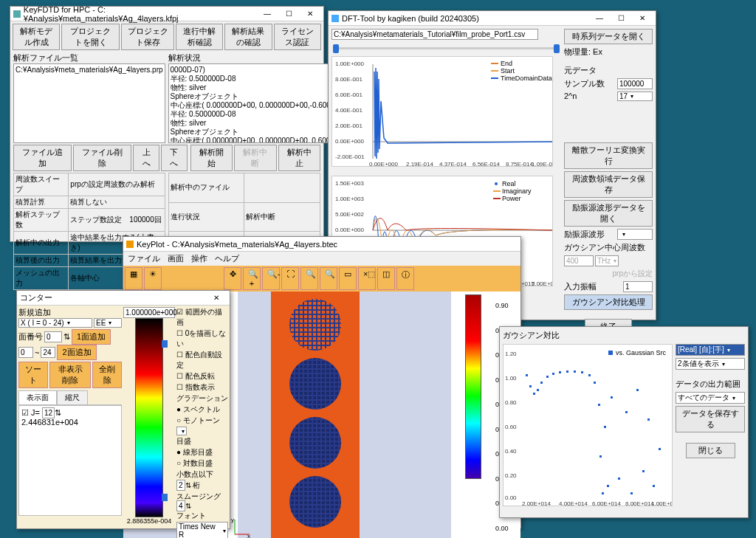  I want to click on tool-info-icon: ⓘ, so click(405, 279).